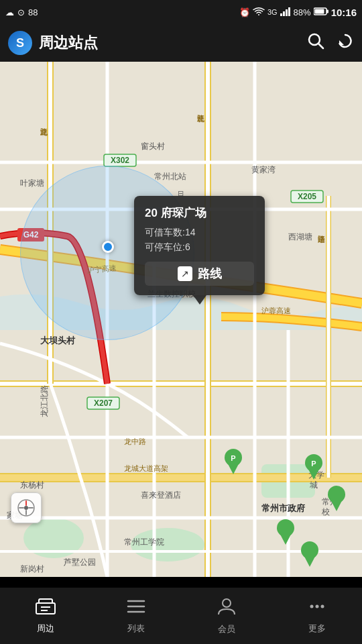 The image size is (362, 644). Describe the element at coordinates (317, 609) in the screenshot. I see `more-icon` at that location.